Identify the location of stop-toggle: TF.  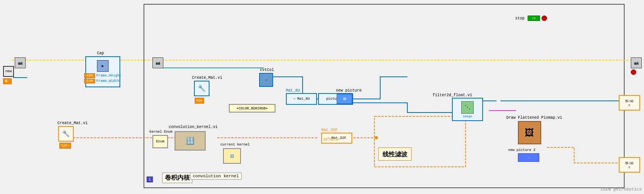
(534, 18).